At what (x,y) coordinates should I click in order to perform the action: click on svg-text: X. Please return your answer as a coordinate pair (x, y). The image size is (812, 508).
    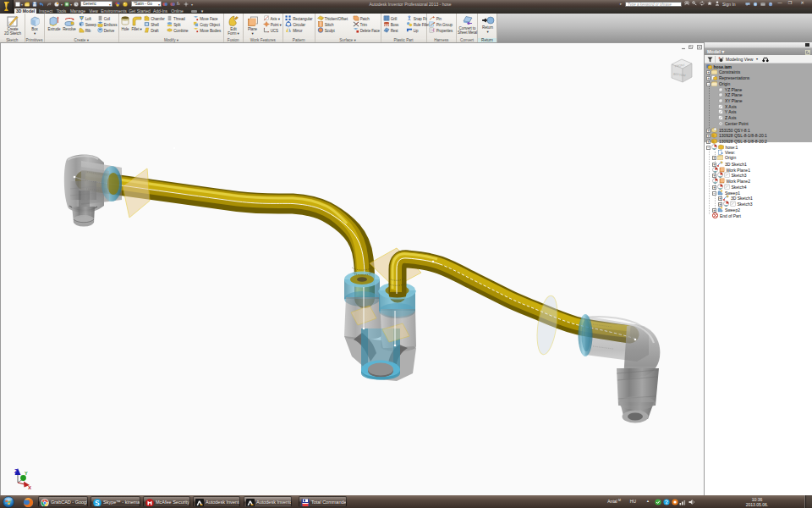
    Looking at the image, I should click on (30, 488).